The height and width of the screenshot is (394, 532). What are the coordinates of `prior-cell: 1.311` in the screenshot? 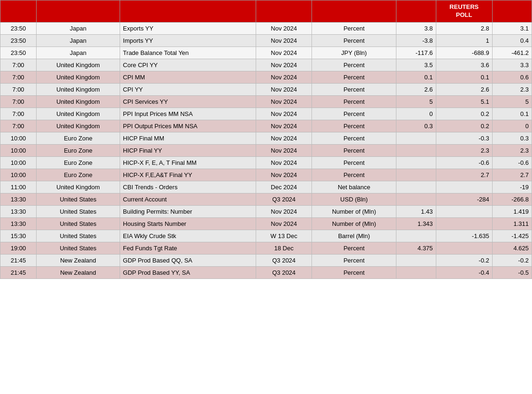 It's located at (512, 224).